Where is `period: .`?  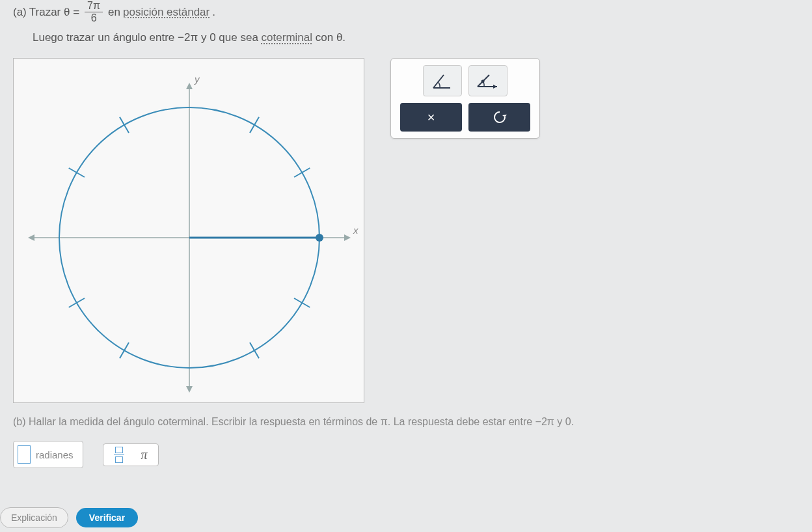
period: . is located at coordinates (213, 12).